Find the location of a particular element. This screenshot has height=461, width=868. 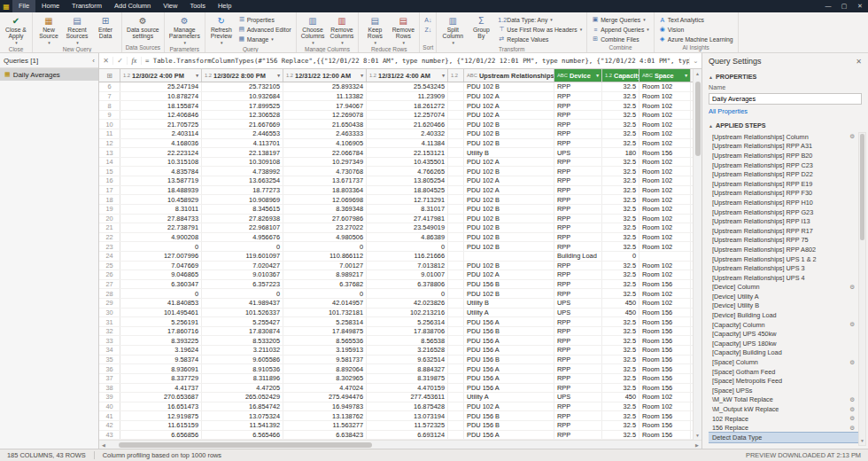

grid-cell: 7.00127 is located at coordinates (325, 266).